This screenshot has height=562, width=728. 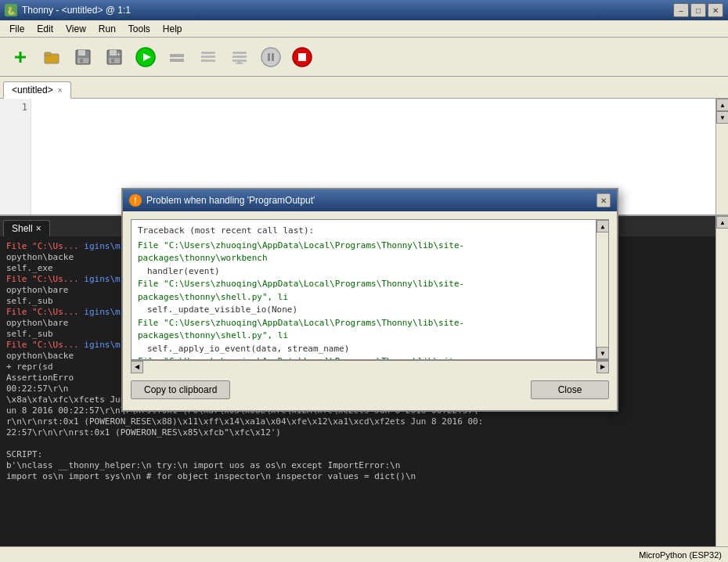 What do you see at coordinates (602, 290) in the screenshot?
I see `dialog-vertical-scrollbar: ▲ ▼` at bounding box center [602, 290].